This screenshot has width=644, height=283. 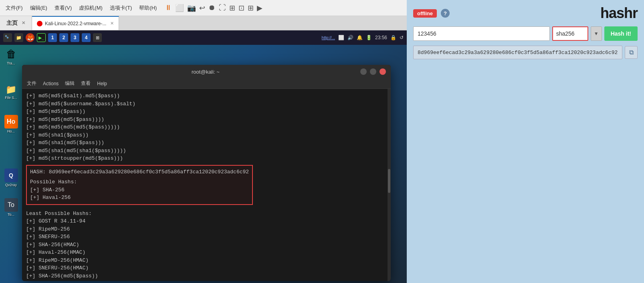 I want to click on hash-algo-input, so click(x=570, y=34).